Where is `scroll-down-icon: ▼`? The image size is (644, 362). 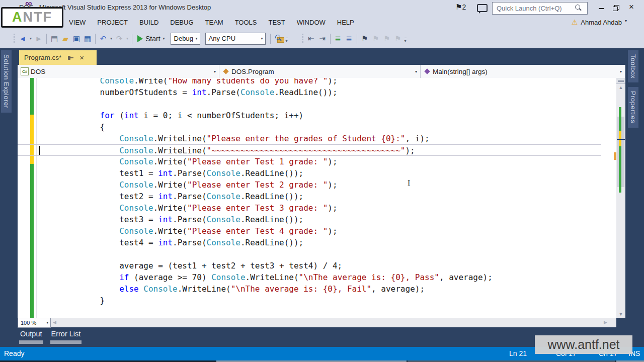
scroll-down-icon: ▼ is located at coordinates (621, 314).